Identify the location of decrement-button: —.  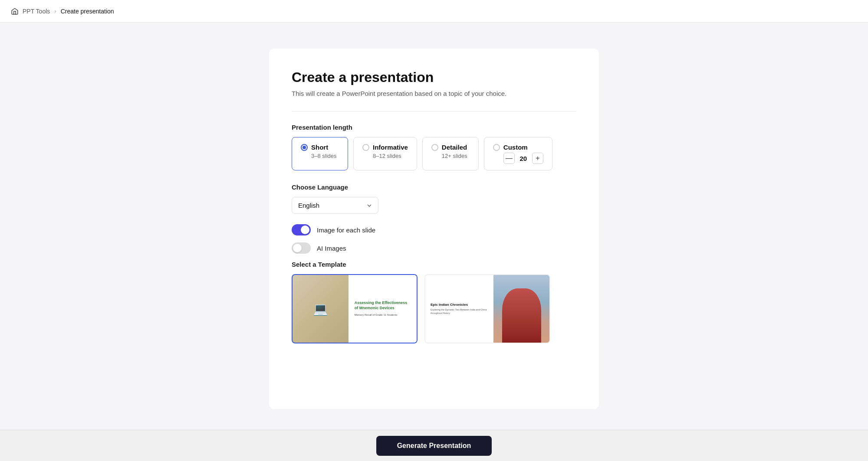
(509, 158).